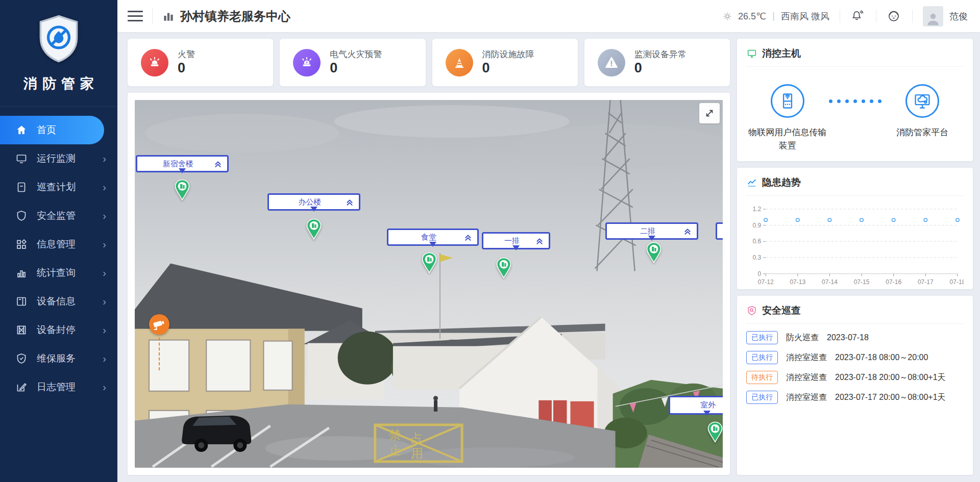  Describe the element at coordinates (505, 62) in the screenshot. I see `stat-card-facility-fault: 消防设施故障 0` at that location.